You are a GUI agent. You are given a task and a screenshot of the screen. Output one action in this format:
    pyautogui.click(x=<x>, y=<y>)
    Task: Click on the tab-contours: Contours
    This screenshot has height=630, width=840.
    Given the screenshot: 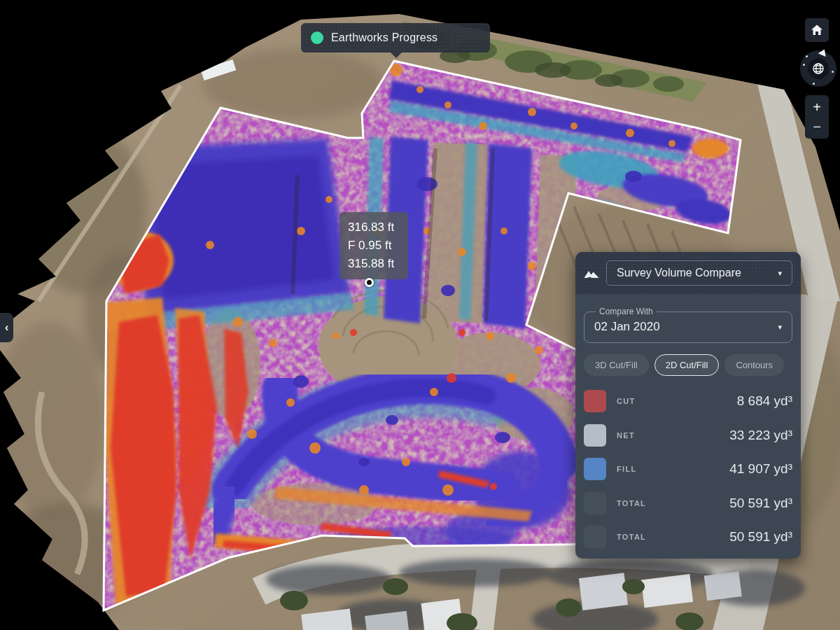 What is the action you would take?
    pyautogui.click(x=755, y=365)
    